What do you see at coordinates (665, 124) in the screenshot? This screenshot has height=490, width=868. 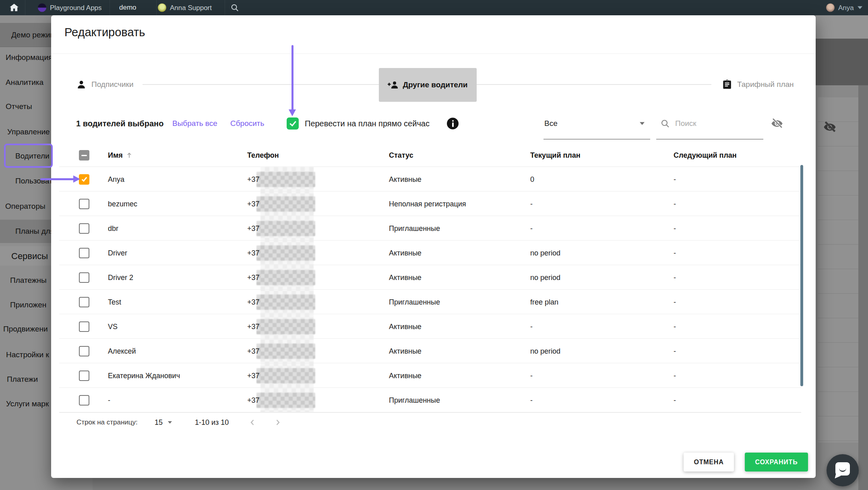 I see `search-icon` at bounding box center [665, 124].